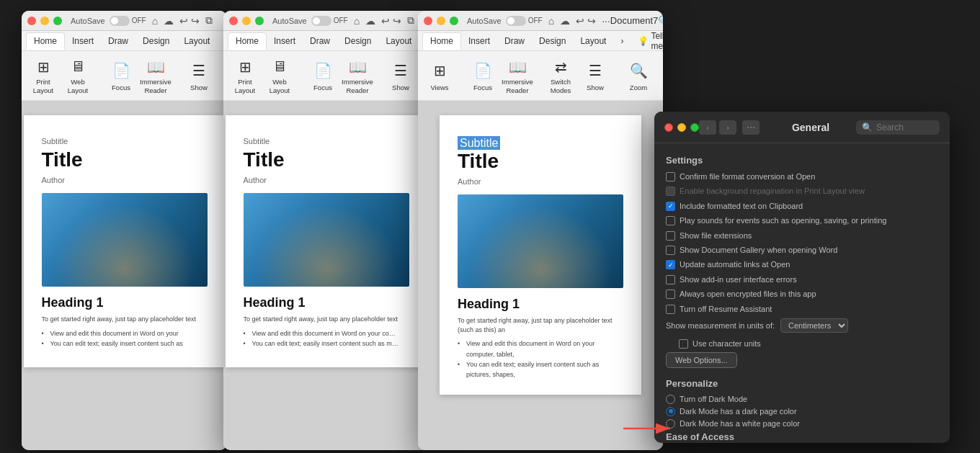  Describe the element at coordinates (622, 41) in the screenshot. I see `tab-more-3: ›` at that location.